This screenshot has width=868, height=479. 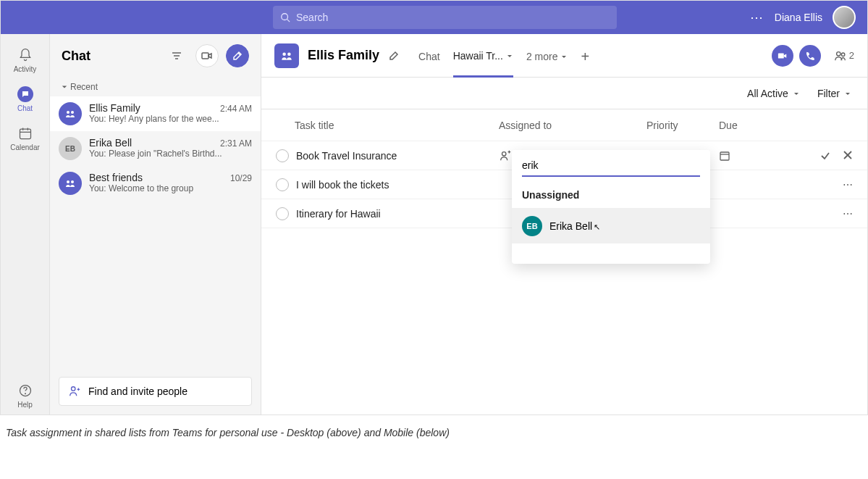 I want to click on main-header: Ellis Family Chat Hawaii Tr... 2 more +, so click(x=565, y=56).